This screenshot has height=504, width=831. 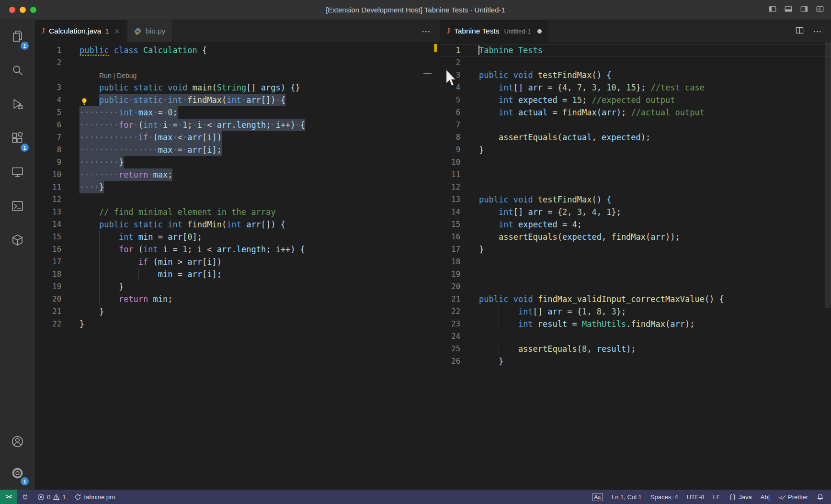 I want to click on activity-item-explorer: 1, so click(x=17, y=37).